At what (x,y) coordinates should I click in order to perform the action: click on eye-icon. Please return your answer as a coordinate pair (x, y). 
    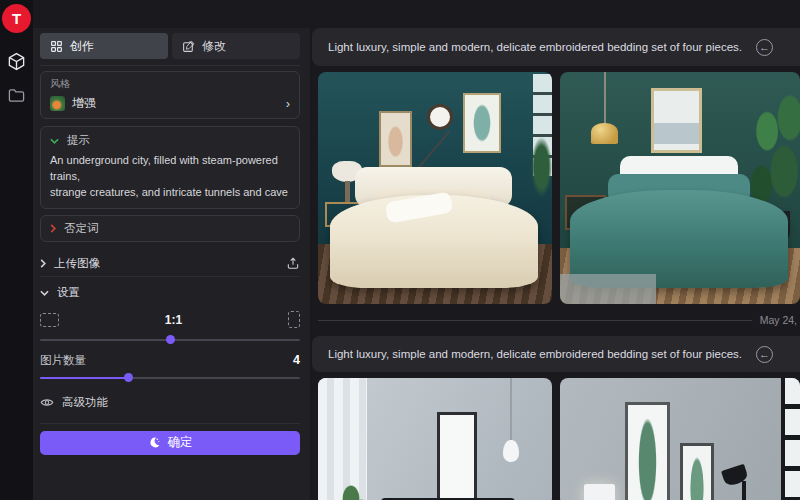
    Looking at the image, I should click on (47, 402).